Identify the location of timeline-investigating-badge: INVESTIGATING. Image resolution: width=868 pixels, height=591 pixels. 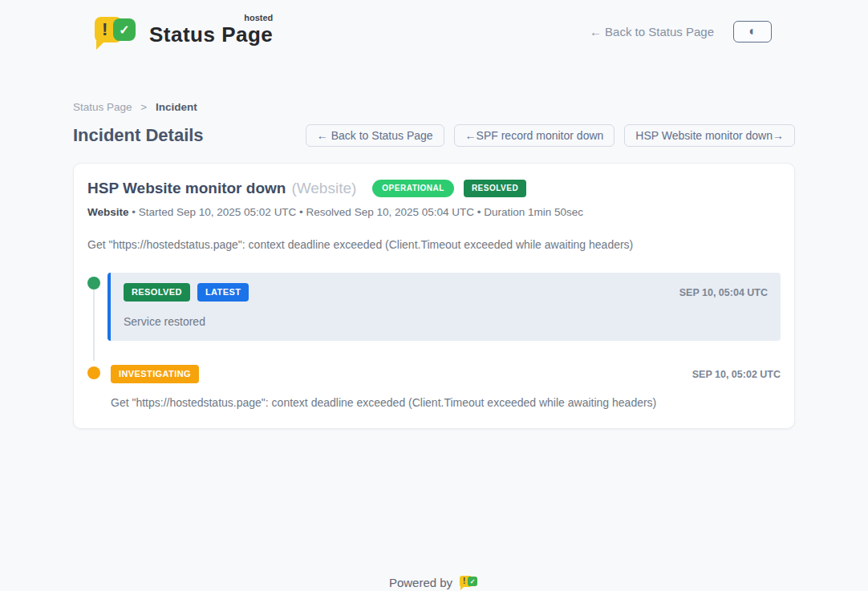
(155, 374).